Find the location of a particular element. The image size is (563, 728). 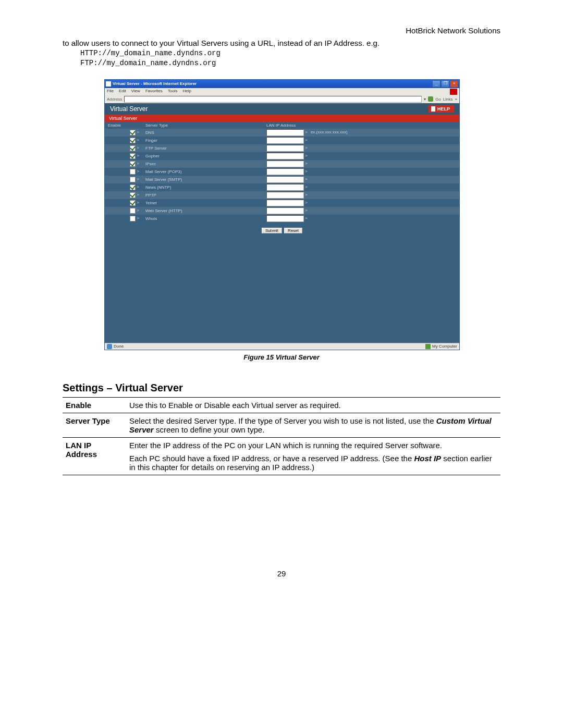

table-row: >Telnet> is located at coordinates (282, 203).